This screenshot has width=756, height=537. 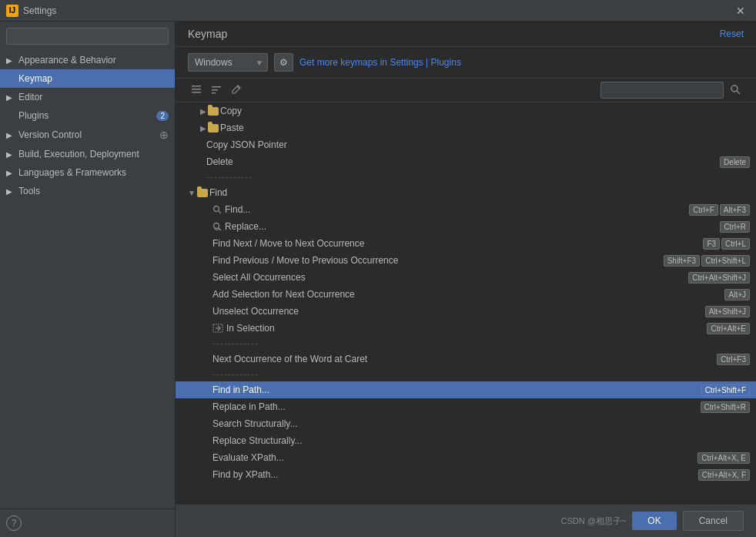 What do you see at coordinates (466, 128) in the screenshot?
I see `list-item: ▶ Paste` at bounding box center [466, 128].